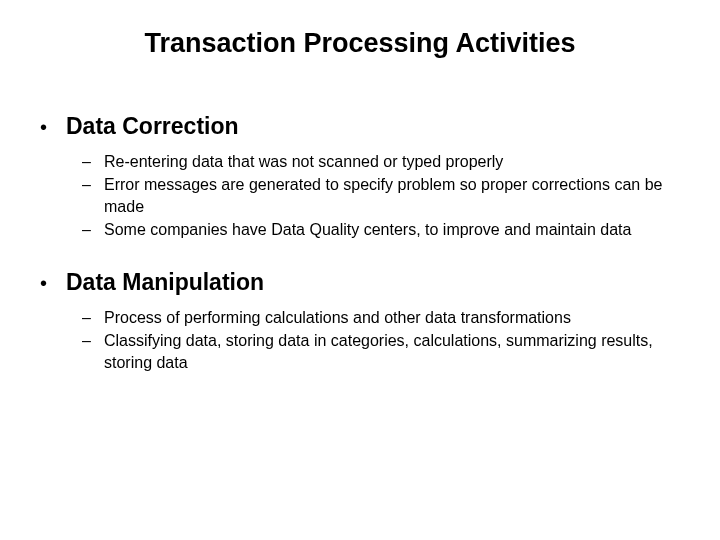 This screenshot has height=540, width=720. What do you see at coordinates (381, 318) in the screenshot?
I see `sub-list-item: – Process of performing calculations and…` at bounding box center [381, 318].